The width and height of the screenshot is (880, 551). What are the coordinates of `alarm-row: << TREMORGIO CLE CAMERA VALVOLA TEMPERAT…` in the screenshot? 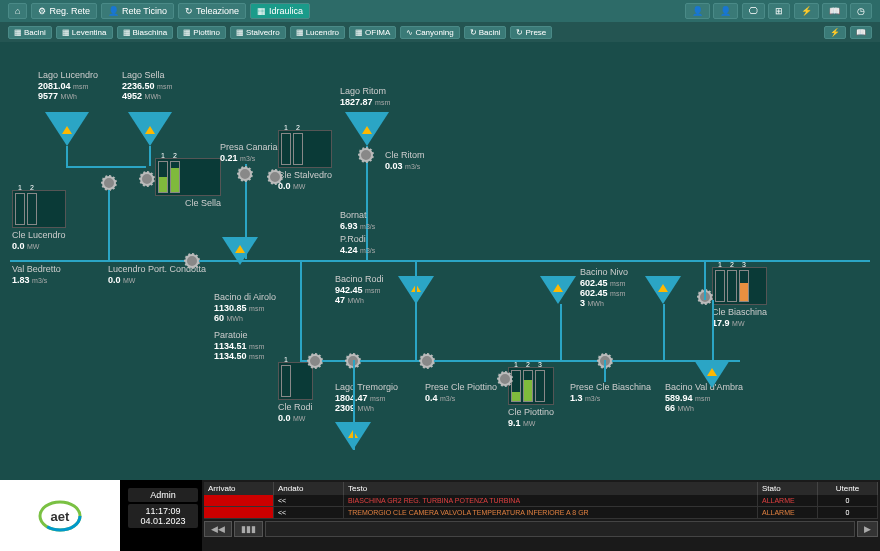 It's located at (541, 513).